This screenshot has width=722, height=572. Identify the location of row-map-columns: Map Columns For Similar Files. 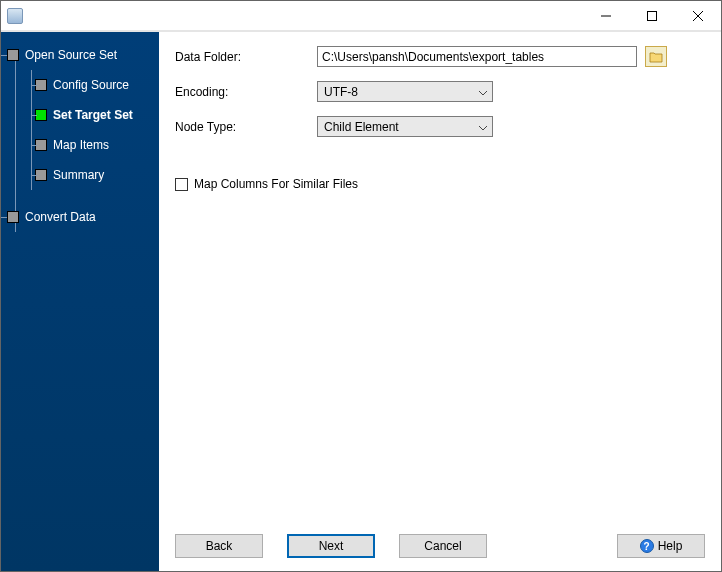
(440, 184).